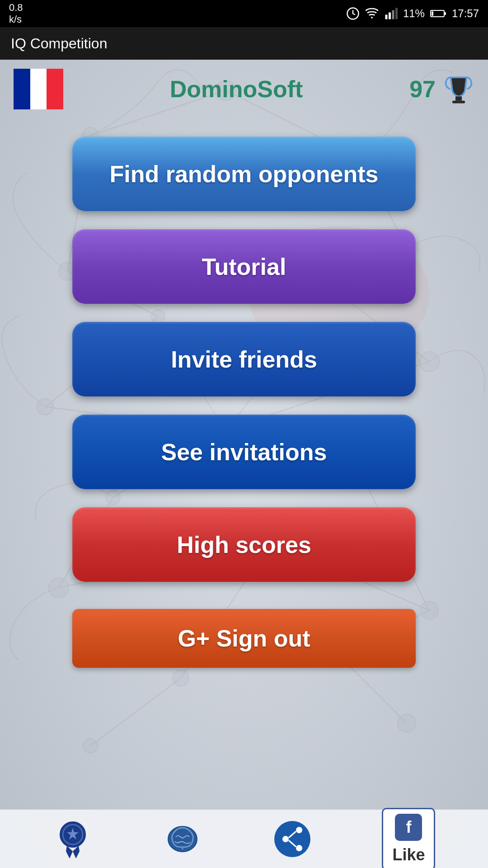  I want to click on trophy-icon, so click(459, 89).